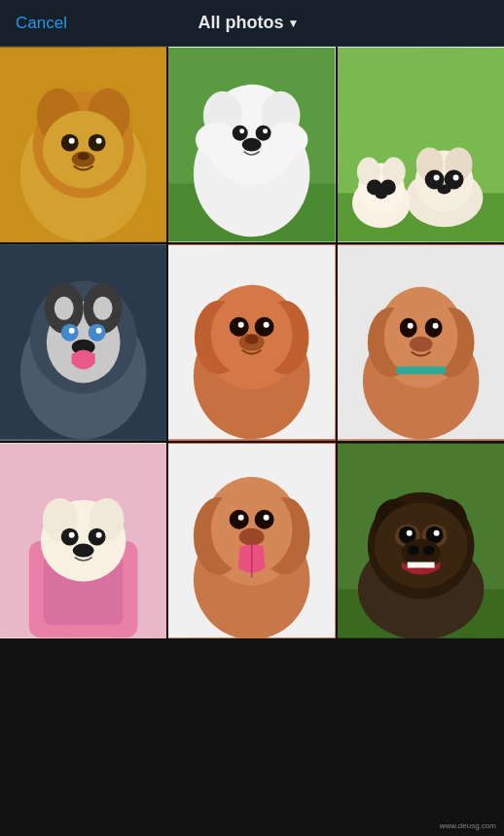  What do you see at coordinates (249, 23) in the screenshot?
I see `all-photos-title: All photos ▼` at bounding box center [249, 23].